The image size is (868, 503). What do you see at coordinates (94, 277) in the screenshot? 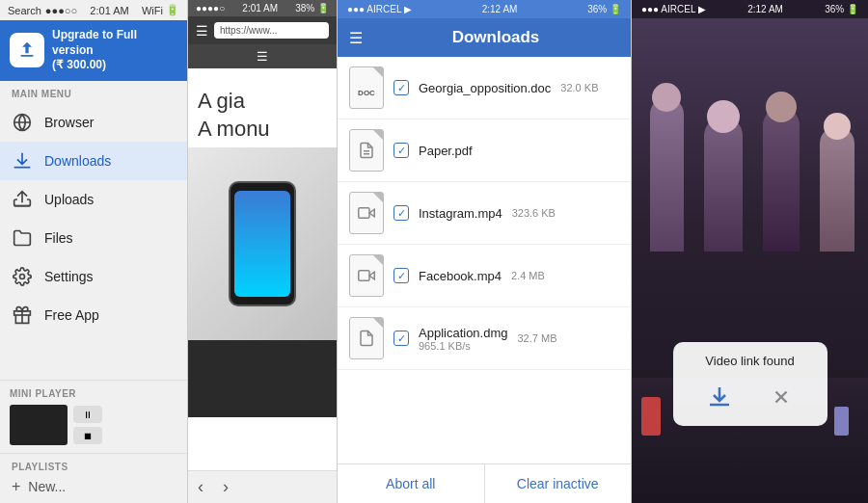
I see `sidebar-item-settings: Settings` at bounding box center [94, 277].